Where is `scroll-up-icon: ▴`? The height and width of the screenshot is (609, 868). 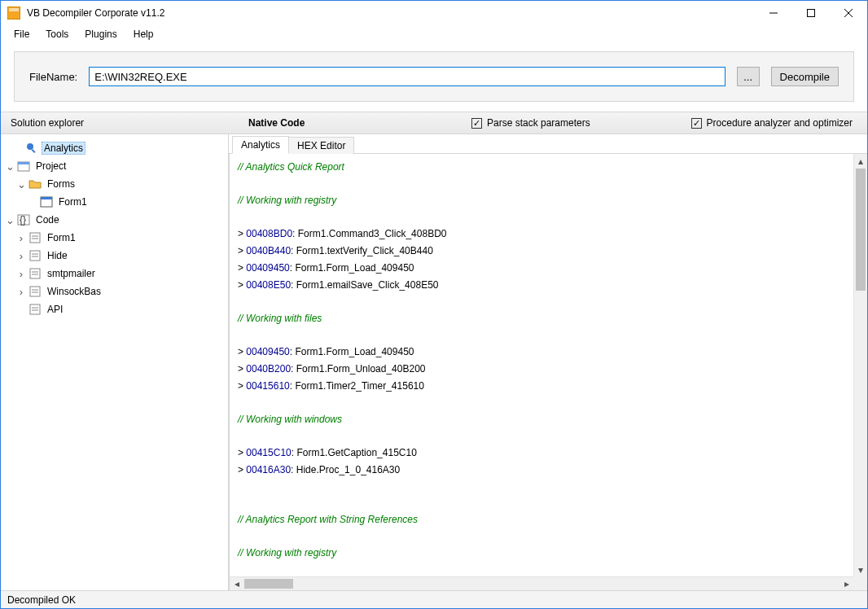
scroll-up-icon: ▴ is located at coordinates (861, 161).